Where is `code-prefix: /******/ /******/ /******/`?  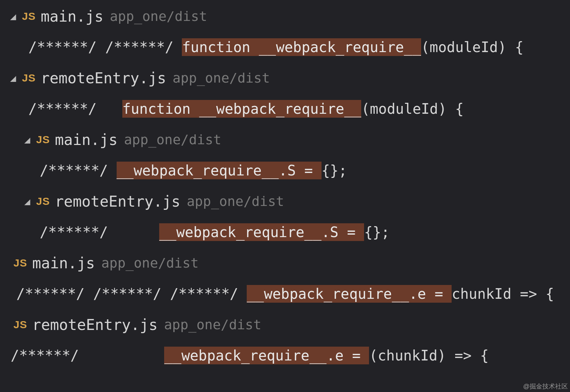
code-prefix: /******/ /******/ /******/ is located at coordinates (123, 294).